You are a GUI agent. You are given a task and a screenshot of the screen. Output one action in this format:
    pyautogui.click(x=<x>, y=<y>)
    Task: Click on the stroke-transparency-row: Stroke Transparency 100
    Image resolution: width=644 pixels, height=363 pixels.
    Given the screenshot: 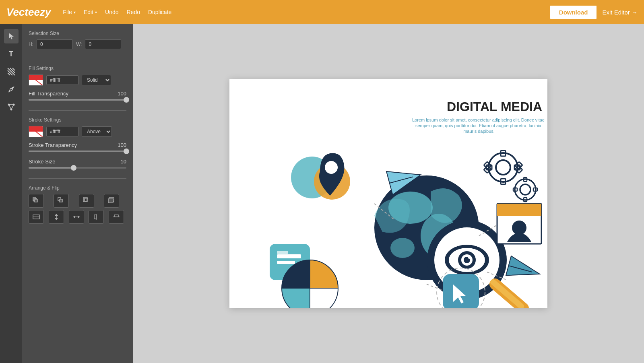 What is the action you would take?
    pyautogui.click(x=77, y=145)
    